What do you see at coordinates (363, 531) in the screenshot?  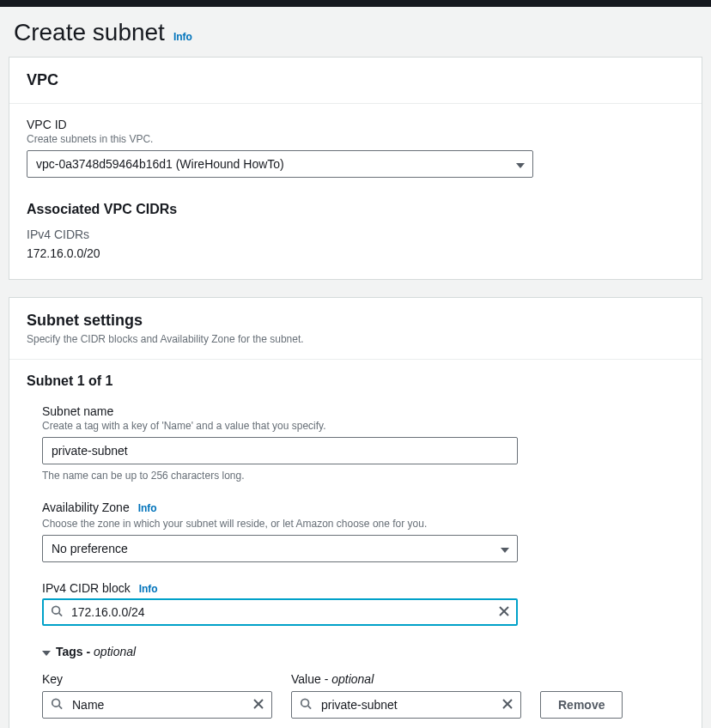 I see `availability-zone-field: Availability Zone Info Choose the zone i…` at bounding box center [363, 531].